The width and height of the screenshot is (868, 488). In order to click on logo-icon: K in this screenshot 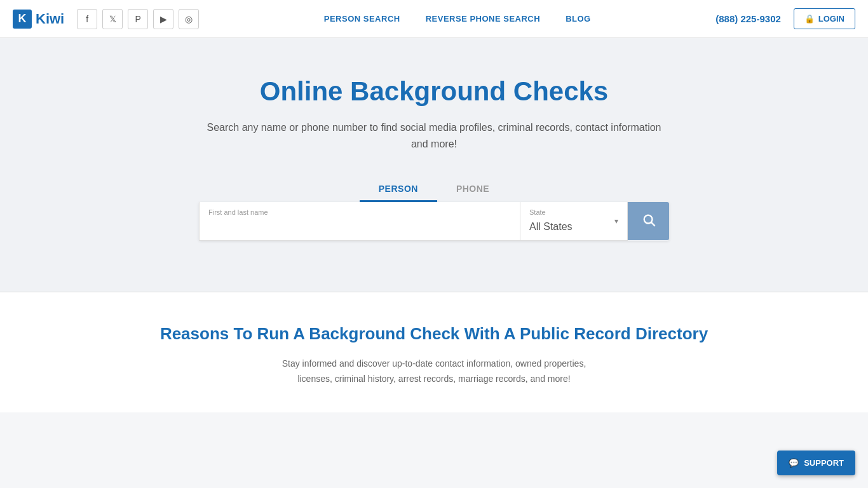, I will do `click(22, 19)`.